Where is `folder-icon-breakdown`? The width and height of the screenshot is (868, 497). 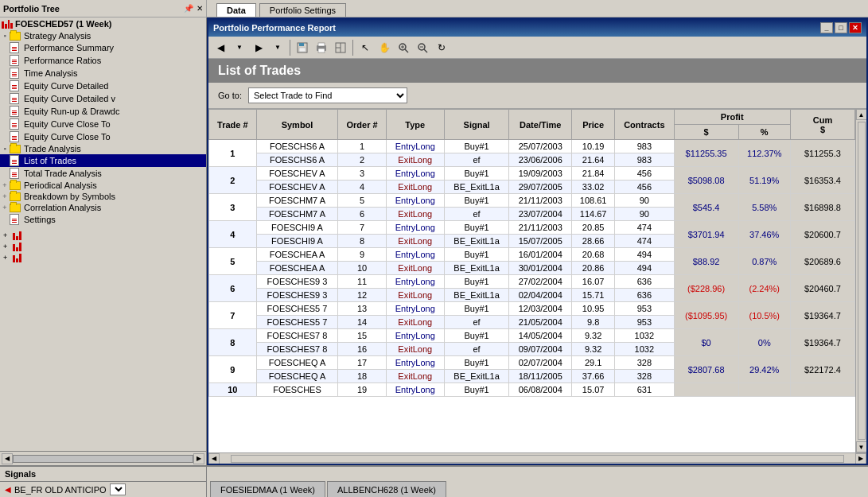 folder-icon-breakdown is located at coordinates (17, 197).